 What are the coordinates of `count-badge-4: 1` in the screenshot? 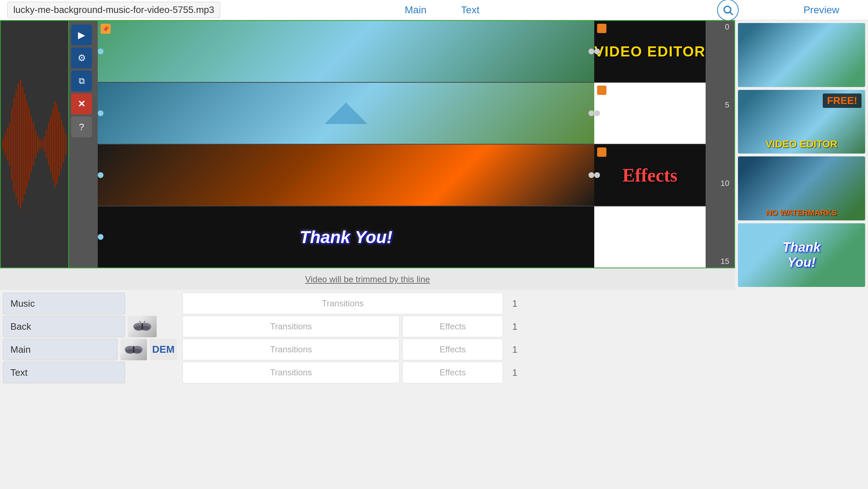 It's located at (515, 373).